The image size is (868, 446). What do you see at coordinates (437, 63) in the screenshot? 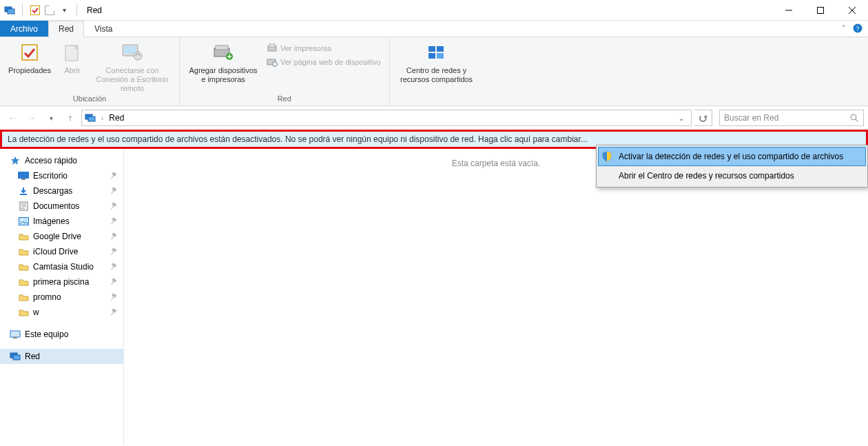
I see `network-center-button: Centro de redes y recursos compartidos` at bounding box center [437, 63].